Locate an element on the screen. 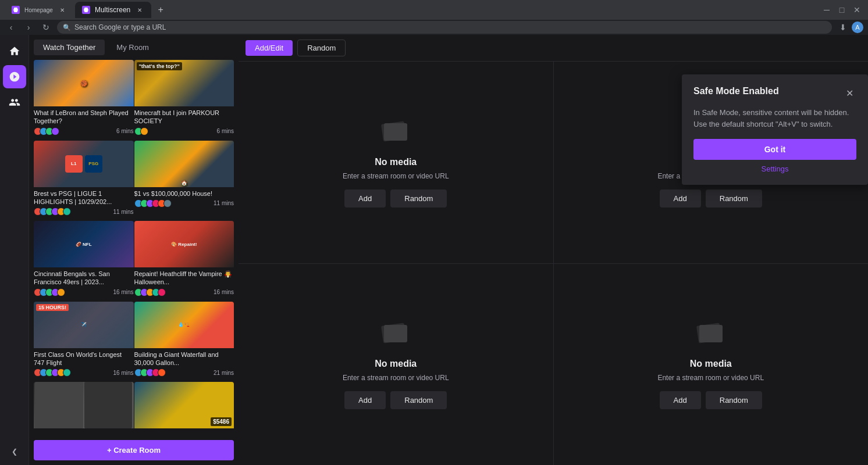 The width and height of the screenshot is (868, 465). tab-close-multiscreen: ✕ is located at coordinates (140, 10).